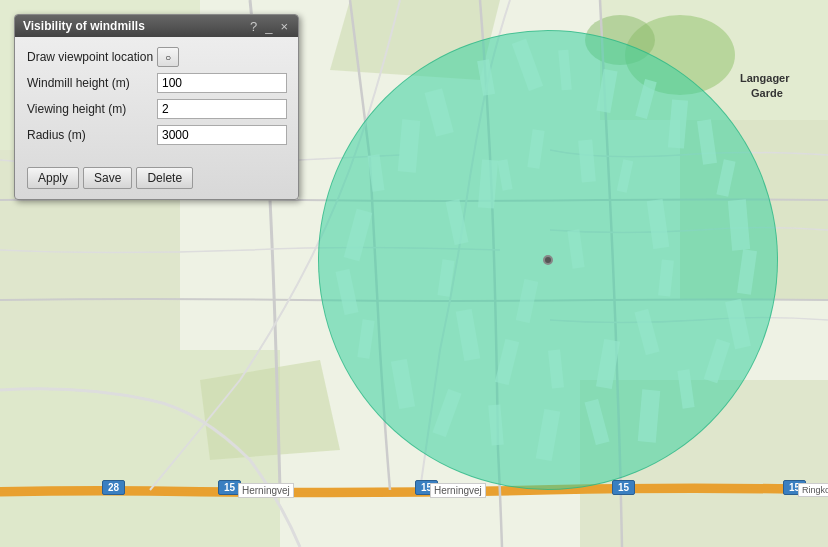 Image resolution: width=828 pixels, height=547 pixels. I want to click on city-label-langager: Langager, so click(765, 78).